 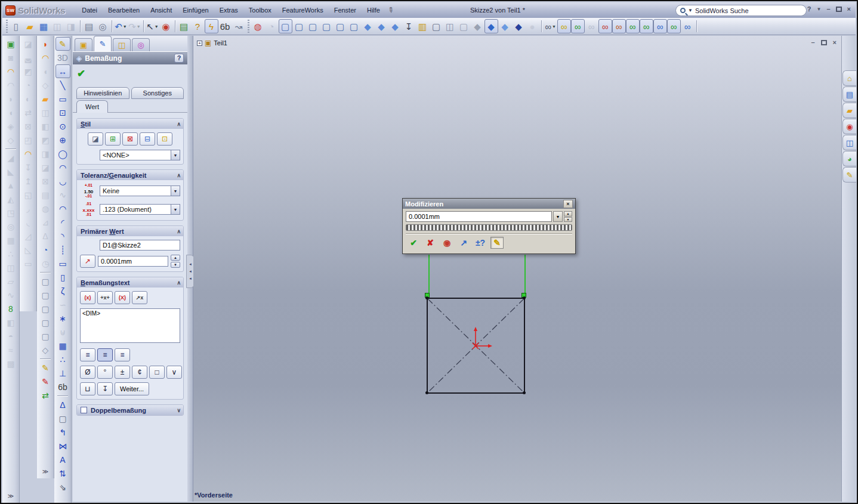 What do you see at coordinates (132, 389) in the screenshot?
I see `weiter-button: Weiter...` at bounding box center [132, 389].